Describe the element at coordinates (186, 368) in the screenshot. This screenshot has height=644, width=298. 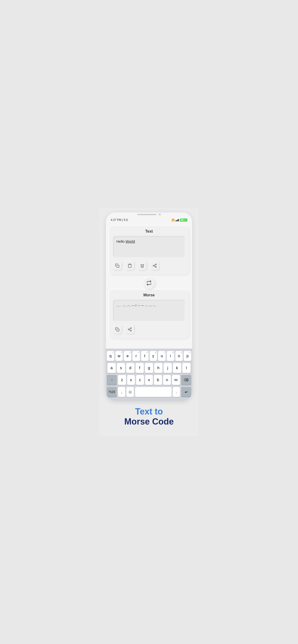
I see `key-l: l` at that location.